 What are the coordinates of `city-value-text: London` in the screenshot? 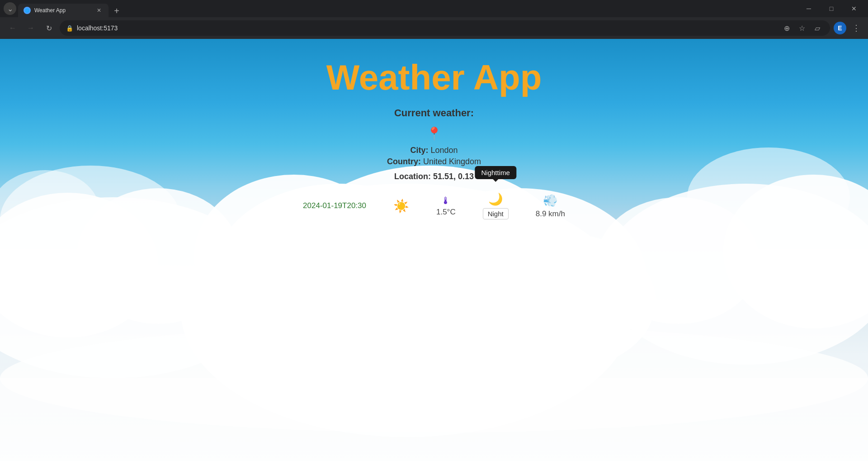 It's located at (444, 150).